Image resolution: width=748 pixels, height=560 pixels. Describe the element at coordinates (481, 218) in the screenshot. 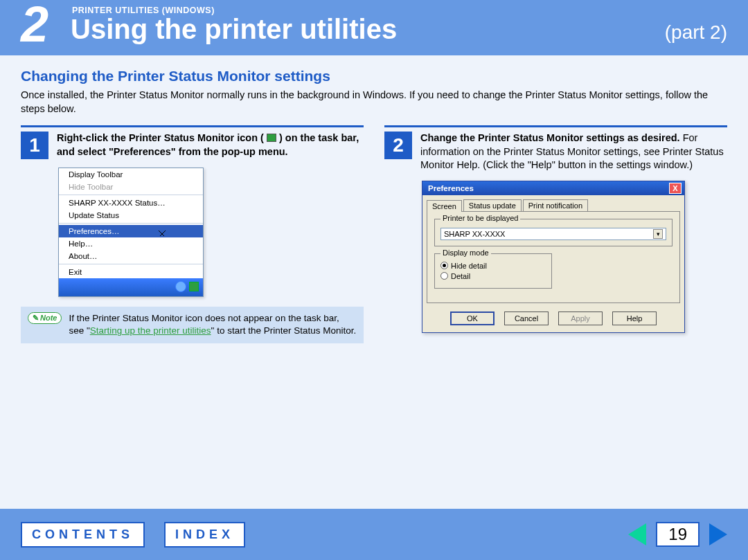

I see `printer-legend: Printer to be displayed` at that location.